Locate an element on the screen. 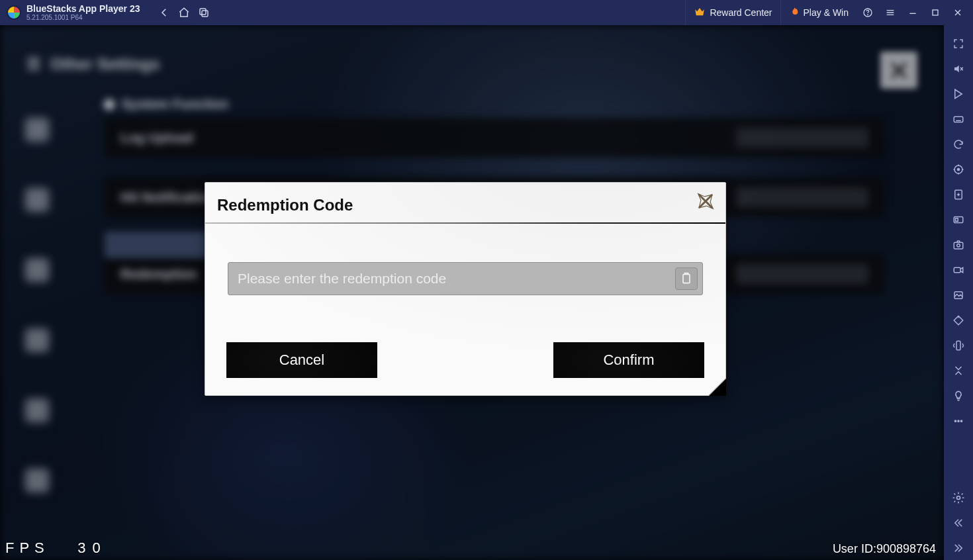  app-name: BlueStacks App Player 23 is located at coordinates (83, 9).